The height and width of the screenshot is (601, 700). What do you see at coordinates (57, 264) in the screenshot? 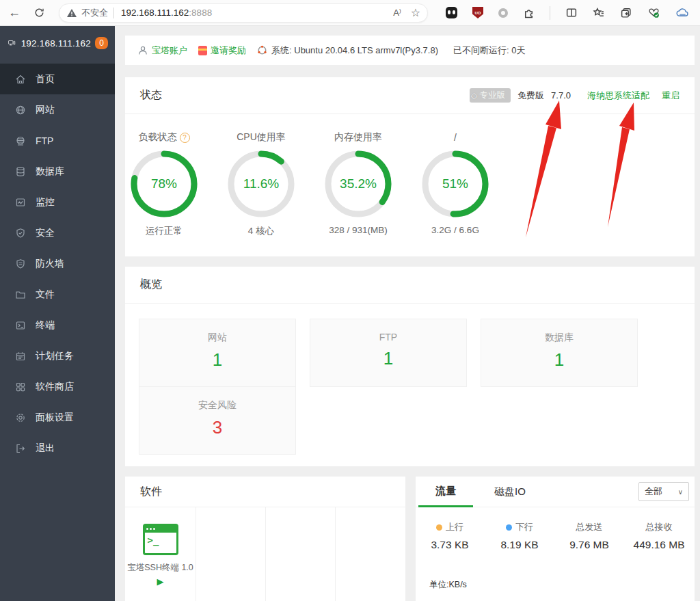
I see `sidebar-menu: 首页 网站 FTP 数据库 监控 安全 防火墙 文件` at bounding box center [57, 264].